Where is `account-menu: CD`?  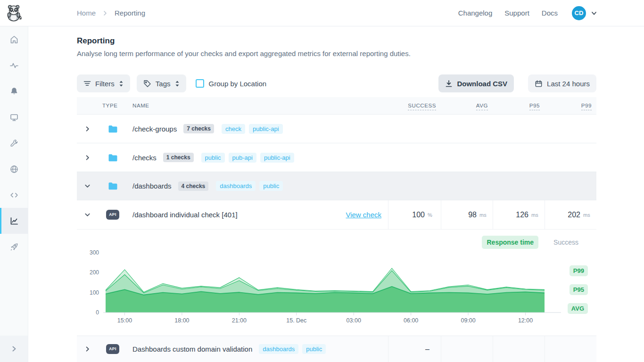
account-menu: CD is located at coordinates (585, 13).